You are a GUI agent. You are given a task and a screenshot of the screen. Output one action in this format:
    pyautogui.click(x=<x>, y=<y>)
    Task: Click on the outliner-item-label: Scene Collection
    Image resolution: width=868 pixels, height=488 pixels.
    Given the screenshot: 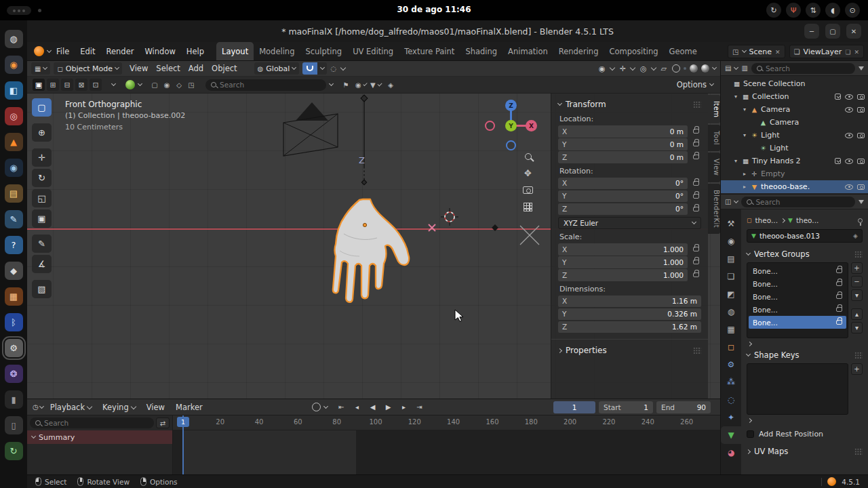 What is the action you would take?
    pyautogui.click(x=774, y=84)
    